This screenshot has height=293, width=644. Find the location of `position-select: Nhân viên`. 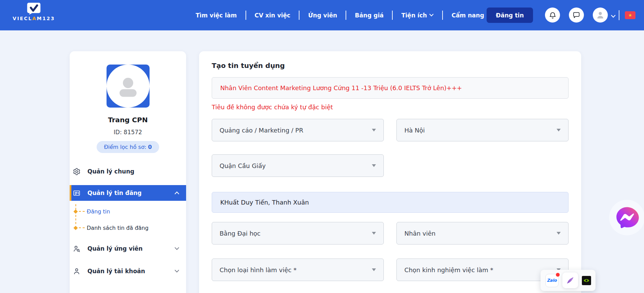

position-select: Nhân viên is located at coordinates (482, 233).